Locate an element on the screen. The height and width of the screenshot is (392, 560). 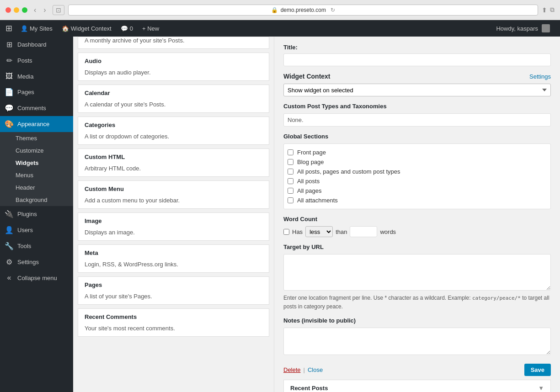
checkbox-front-page-label: Front page is located at coordinates (312, 153).